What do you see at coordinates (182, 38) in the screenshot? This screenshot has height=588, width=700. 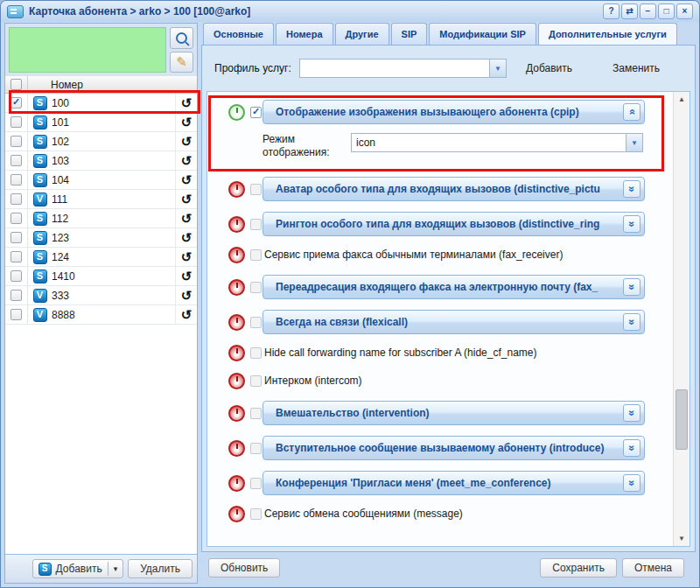 I see `search-button` at bounding box center [182, 38].